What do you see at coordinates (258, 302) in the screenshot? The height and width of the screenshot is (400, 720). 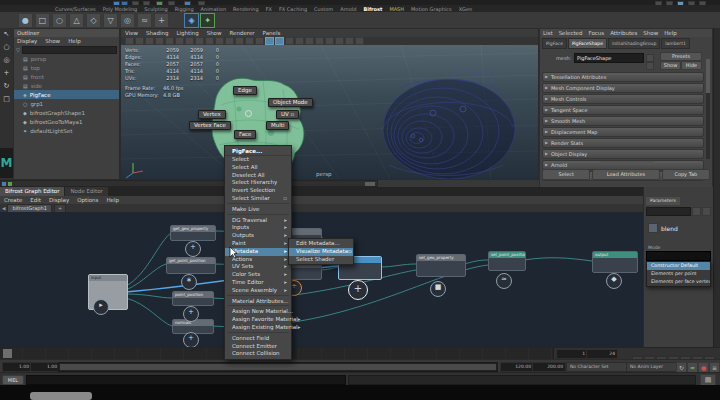 I see `menu-item-material-attributes: Material Attributes...` at bounding box center [258, 302].